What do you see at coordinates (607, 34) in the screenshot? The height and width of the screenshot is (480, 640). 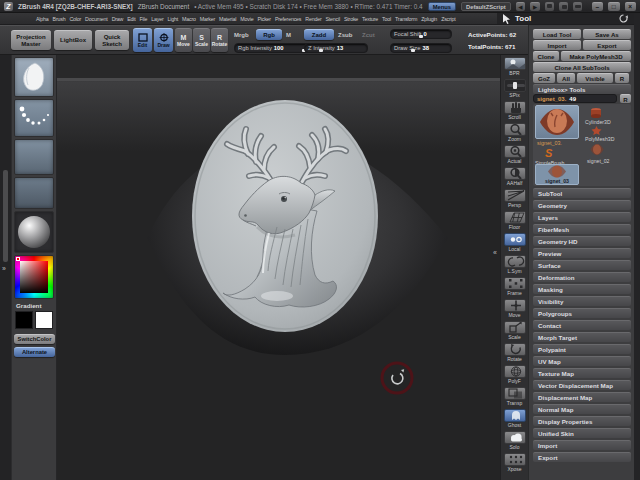 I see `save-as-button: Save As` at bounding box center [607, 34].